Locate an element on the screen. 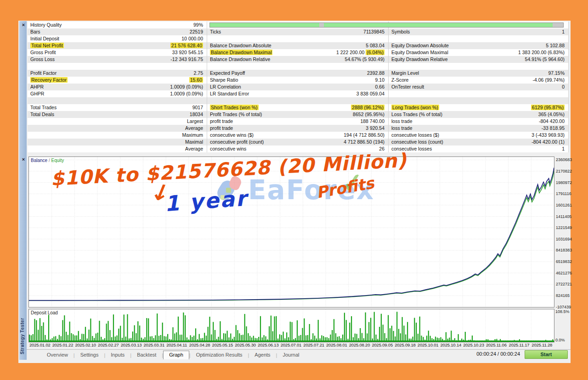 The height and width of the screenshot is (380, 588). deposit-load-chart is located at coordinates (291, 326).